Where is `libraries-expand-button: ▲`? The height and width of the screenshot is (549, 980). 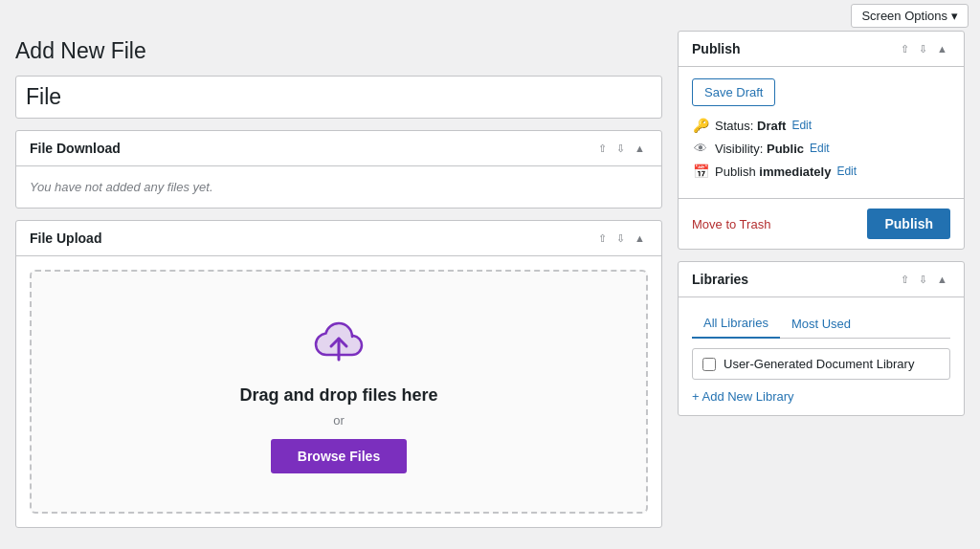
libraries-expand-button: ▲ is located at coordinates (942, 279).